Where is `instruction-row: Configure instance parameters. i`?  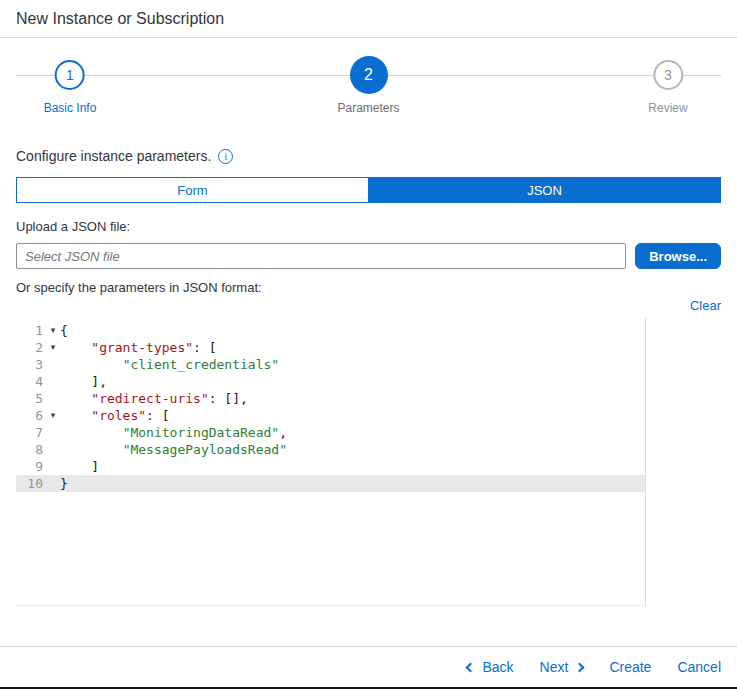 instruction-row: Configure instance parameters. i is located at coordinates (368, 156).